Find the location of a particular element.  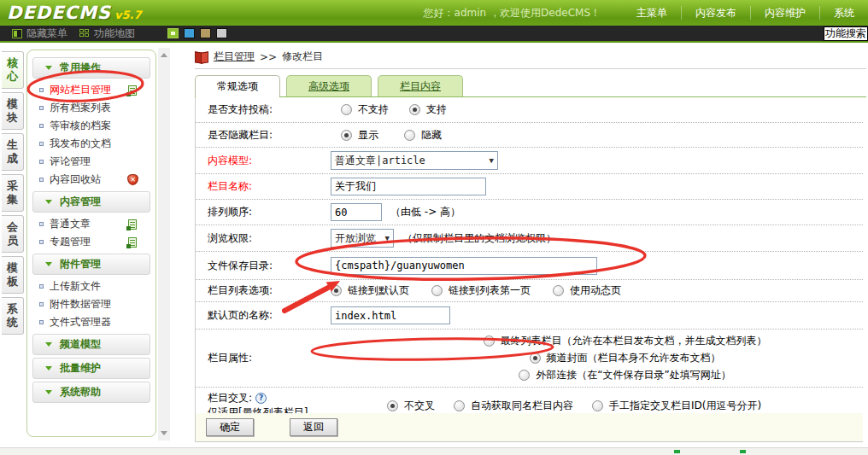

radio-option: 链接到默认页 is located at coordinates (370, 290).